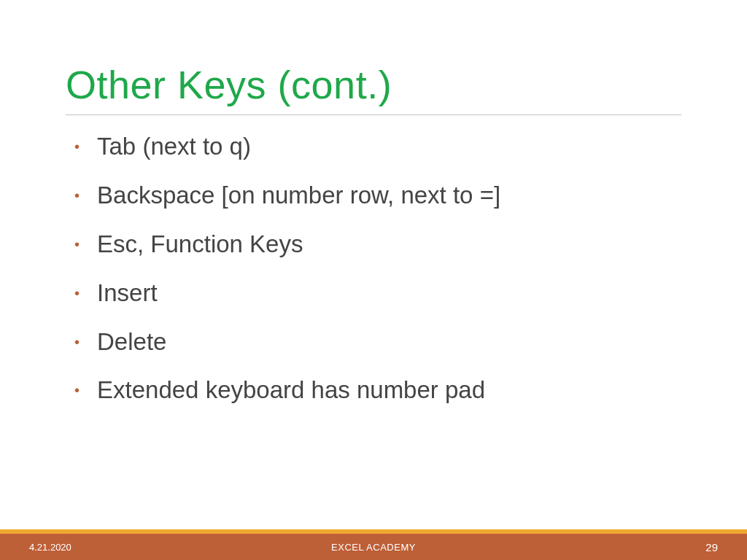 Image resolution: width=747 pixels, height=560 pixels. I want to click on list-item: • Backspace [on number row, next to =], so click(378, 195).